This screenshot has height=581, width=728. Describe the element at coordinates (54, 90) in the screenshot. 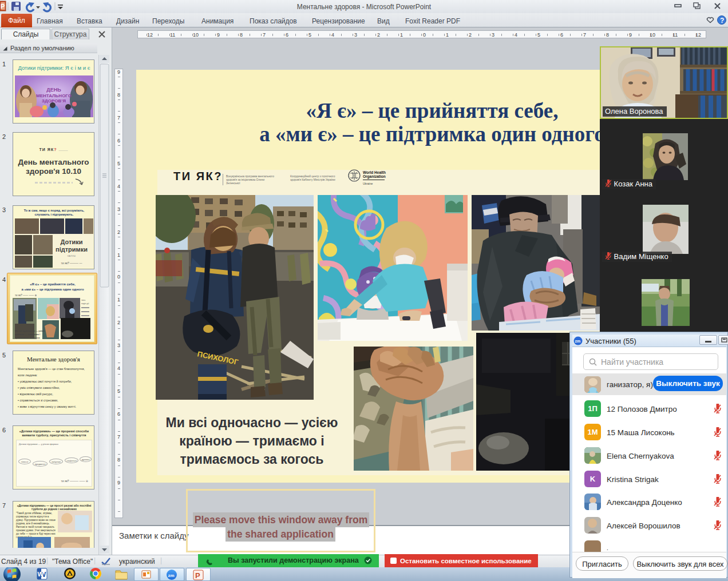

I see `svg-text: ДЕНЬ` at that location.